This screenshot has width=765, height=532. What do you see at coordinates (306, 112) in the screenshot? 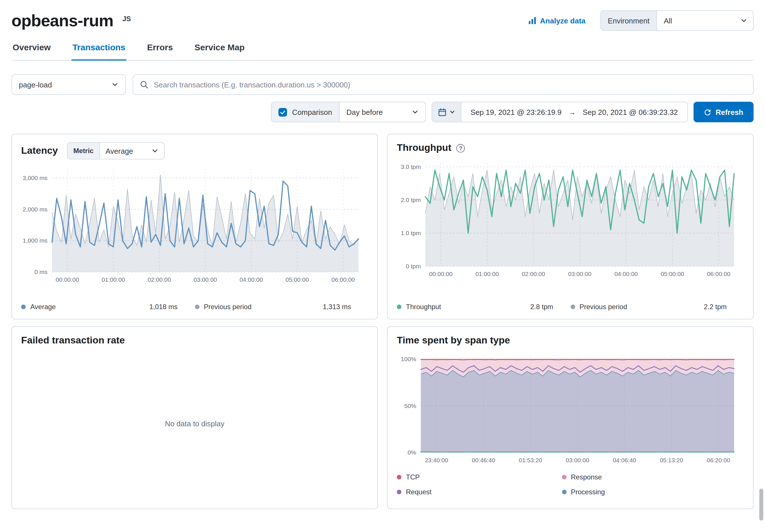
I see `comparison-checkbox: Comparison` at bounding box center [306, 112].